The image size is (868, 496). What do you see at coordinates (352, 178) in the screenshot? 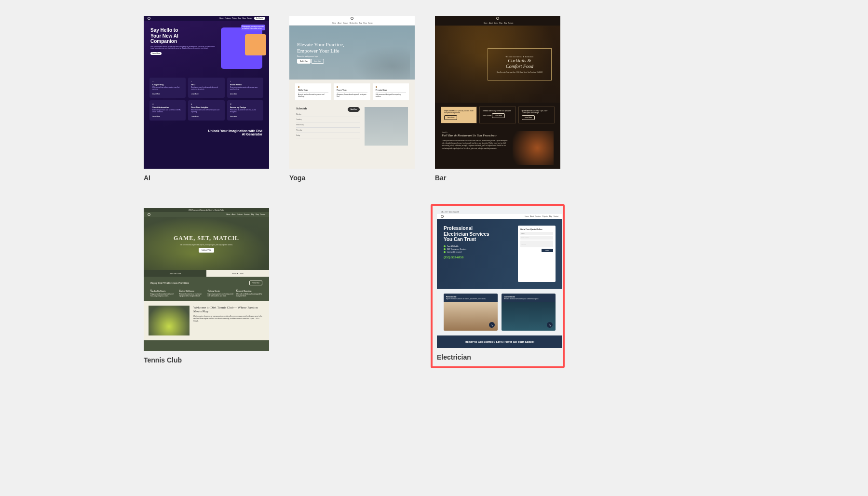
I see `thumbnail-label: Yoga` at bounding box center [352, 178].